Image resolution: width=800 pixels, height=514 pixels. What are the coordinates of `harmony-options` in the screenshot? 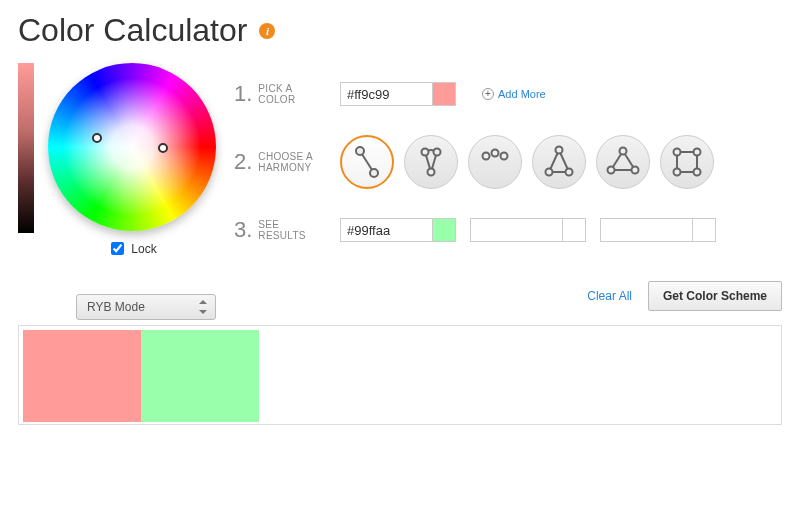 It's located at (527, 162).